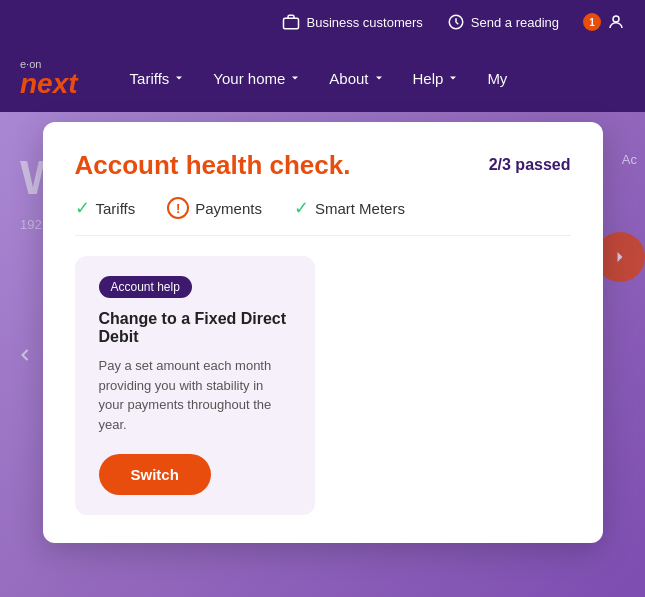 This screenshot has width=645, height=597. I want to click on warn-icon-payments: !, so click(178, 208).